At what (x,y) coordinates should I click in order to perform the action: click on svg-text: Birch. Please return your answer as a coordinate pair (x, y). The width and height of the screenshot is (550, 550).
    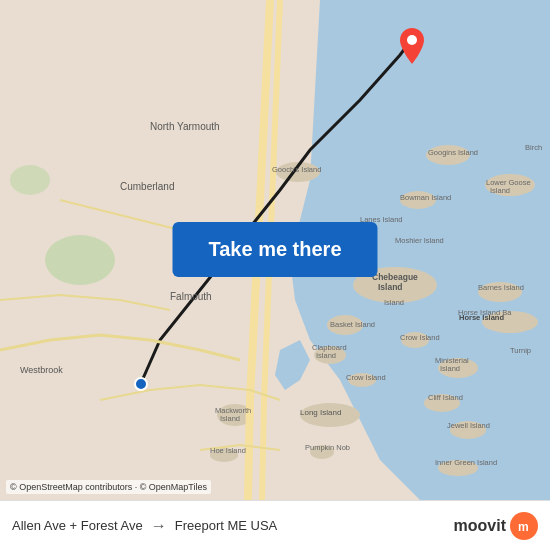
    Looking at the image, I should click on (534, 148).